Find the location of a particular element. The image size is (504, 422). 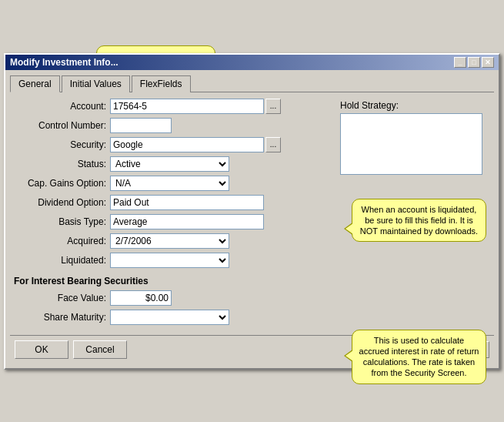

share-maturity-select is located at coordinates (169, 317).